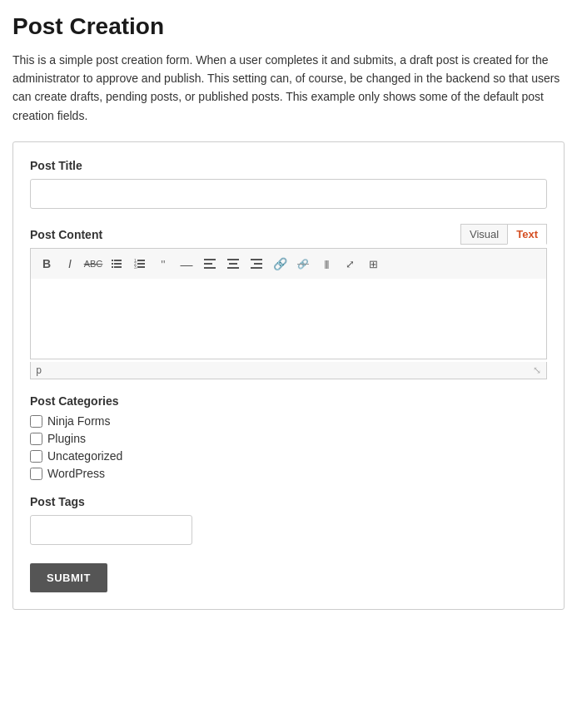 The height and width of the screenshot is (728, 577). Describe the element at coordinates (78, 421) in the screenshot. I see `category-label-ninja-forms: Ninja Forms` at that location.